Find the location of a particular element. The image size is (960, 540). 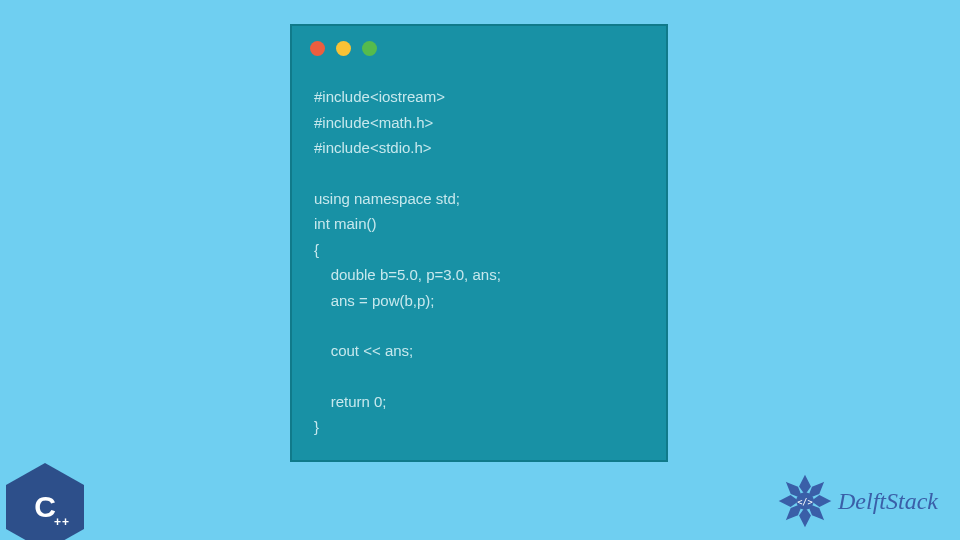

lotus-icon: </> is located at coordinates (805, 501).